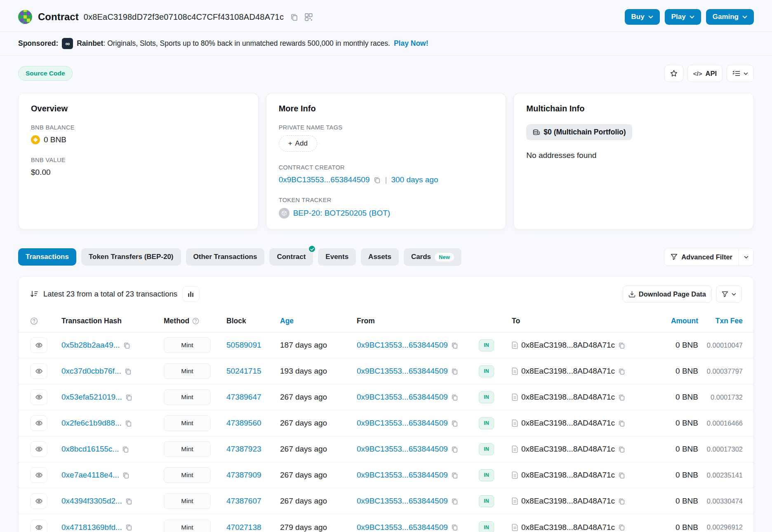 The height and width of the screenshot is (532, 772). What do you see at coordinates (191, 294) in the screenshot?
I see `chart-view-button` at bounding box center [191, 294].